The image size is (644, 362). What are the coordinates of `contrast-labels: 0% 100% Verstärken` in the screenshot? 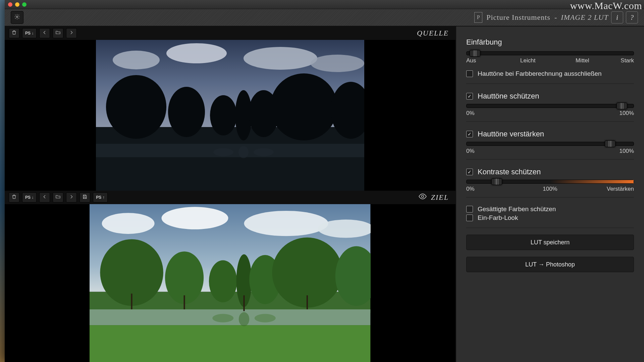 It's located at (550, 189).